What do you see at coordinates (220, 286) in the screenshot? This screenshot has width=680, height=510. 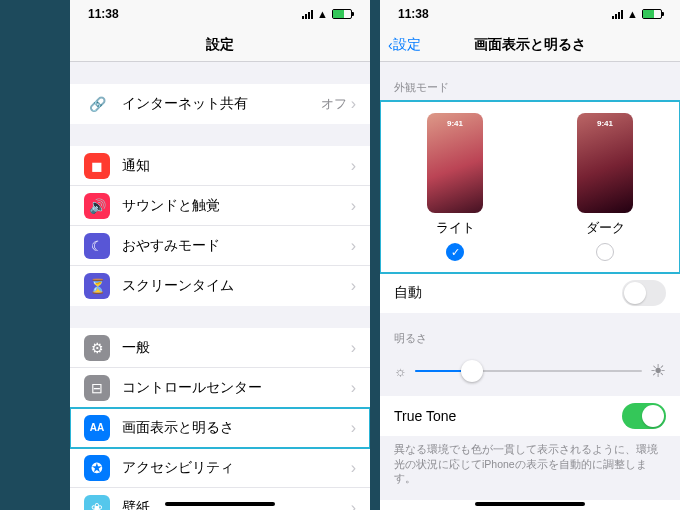 I see `row-screentime: ⏳ スクリーンタイム ›` at bounding box center [220, 286].